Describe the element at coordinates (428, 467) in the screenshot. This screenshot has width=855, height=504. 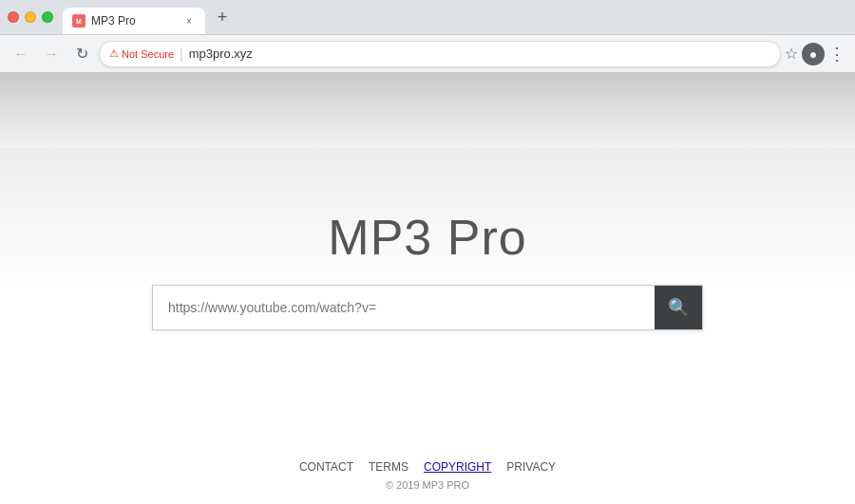
I see `footer-links: CONTACT TERMS COPYRIGHT PRIVACY` at that location.